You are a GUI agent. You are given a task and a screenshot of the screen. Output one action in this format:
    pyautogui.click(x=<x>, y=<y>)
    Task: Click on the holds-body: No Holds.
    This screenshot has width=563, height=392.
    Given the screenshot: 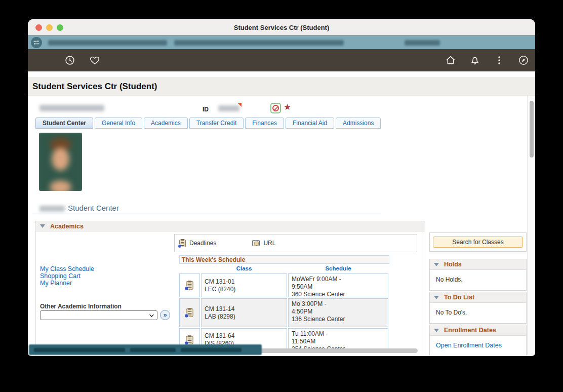 What is the action you would take?
    pyautogui.click(x=478, y=277)
    